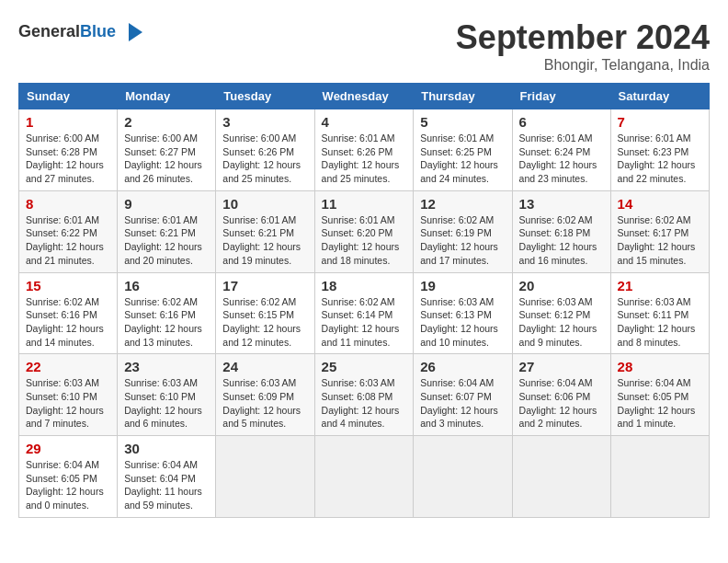 The height and width of the screenshot is (563, 728). What do you see at coordinates (364, 232) in the screenshot?
I see `calendar-row: 8Sunrise: 6:01 AMSunset: 6:22 PMDaylight…` at bounding box center [364, 232].